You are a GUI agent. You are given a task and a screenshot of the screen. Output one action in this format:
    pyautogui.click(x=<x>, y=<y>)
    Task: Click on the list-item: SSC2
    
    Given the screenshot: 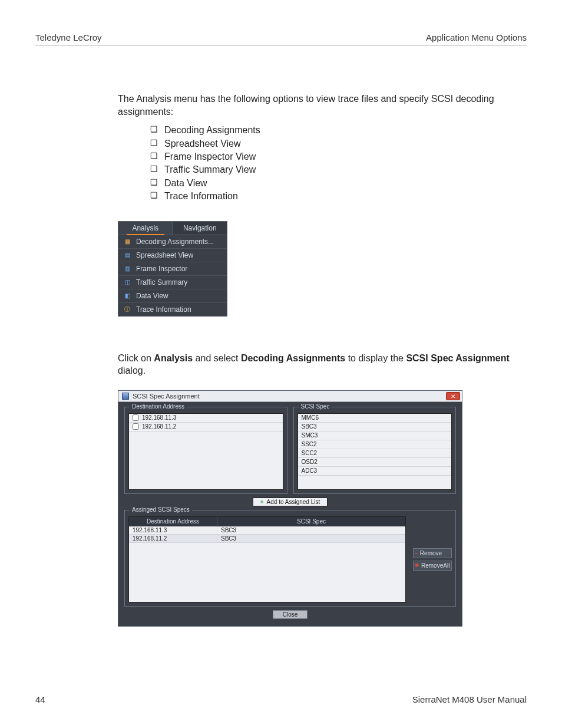 What is the action you would take?
    pyautogui.click(x=375, y=444)
    